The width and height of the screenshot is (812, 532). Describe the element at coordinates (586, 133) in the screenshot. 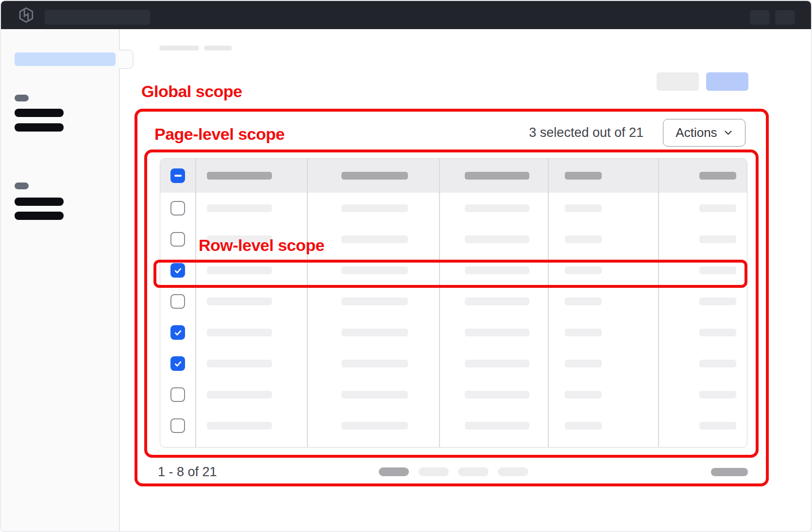

I see `selection-summary: 3 selected out of 21` at that location.